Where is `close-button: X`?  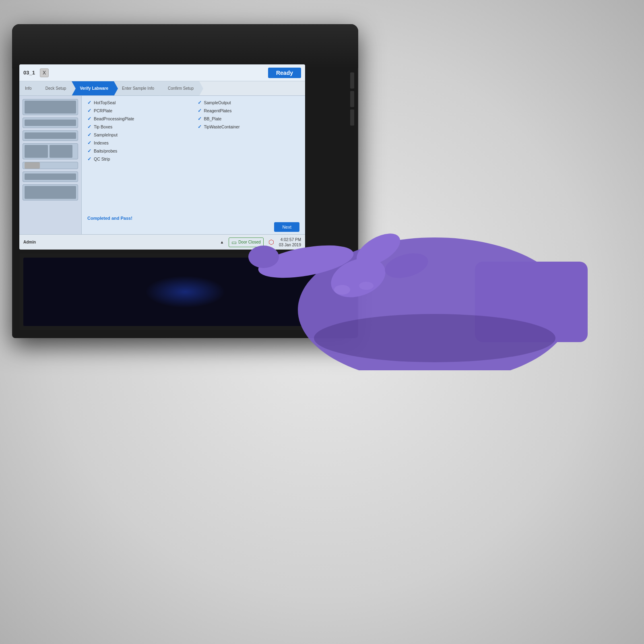
close-button: X is located at coordinates (44, 73).